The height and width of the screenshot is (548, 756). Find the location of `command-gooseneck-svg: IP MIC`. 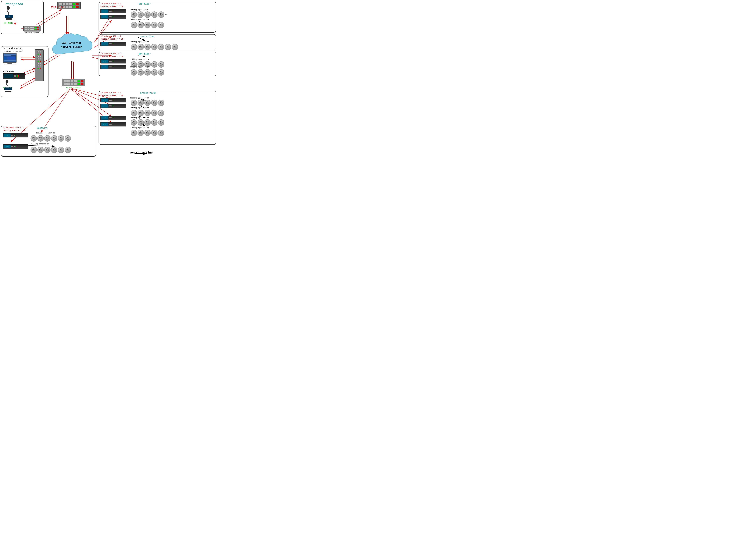

command-gooseneck-svg: IP MIC is located at coordinates (8, 86).